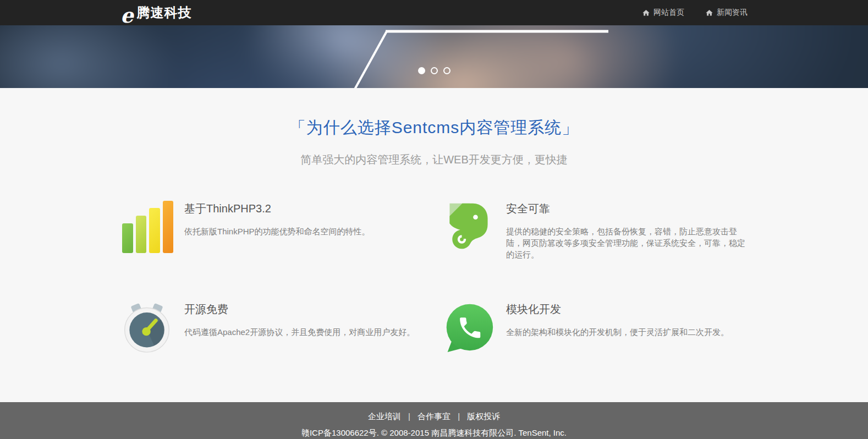 This screenshot has height=439, width=868. What do you see at coordinates (164, 13) in the screenshot?
I see `logo-text: 腾速科技` at bounding box center [164, 13].